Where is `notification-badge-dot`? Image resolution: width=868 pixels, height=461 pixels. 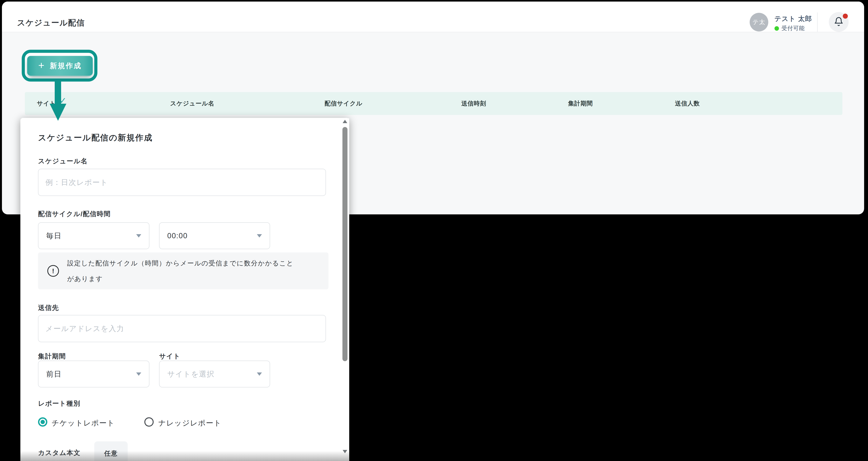
notification-badge-dot is located at coordinates (845, 16).